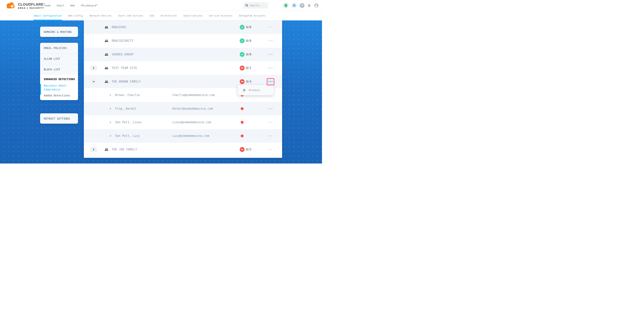 The width and height of the screenshot is (644, 327). I want to click on member-email: Kermit@somedemocorp.com, so click(192, 109).